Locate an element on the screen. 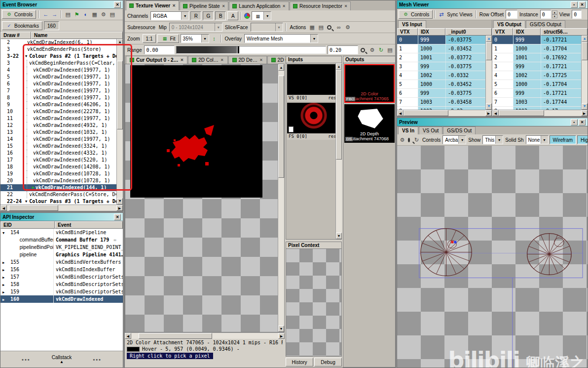 The height and width of the screenshot is (368, 588). event-row: 5 vkCmdDrawIndexed(587, 0) is located at coordinates (62, 77).